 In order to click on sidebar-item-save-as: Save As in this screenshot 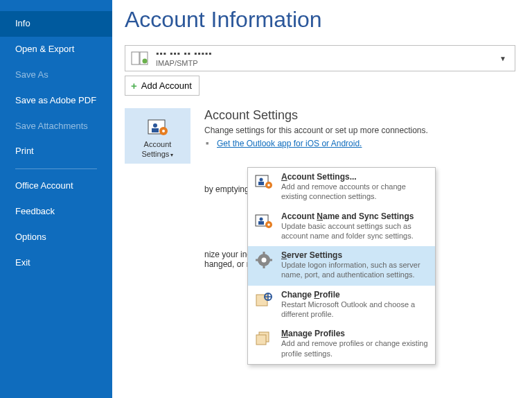, I will do `click(56, 75)`.